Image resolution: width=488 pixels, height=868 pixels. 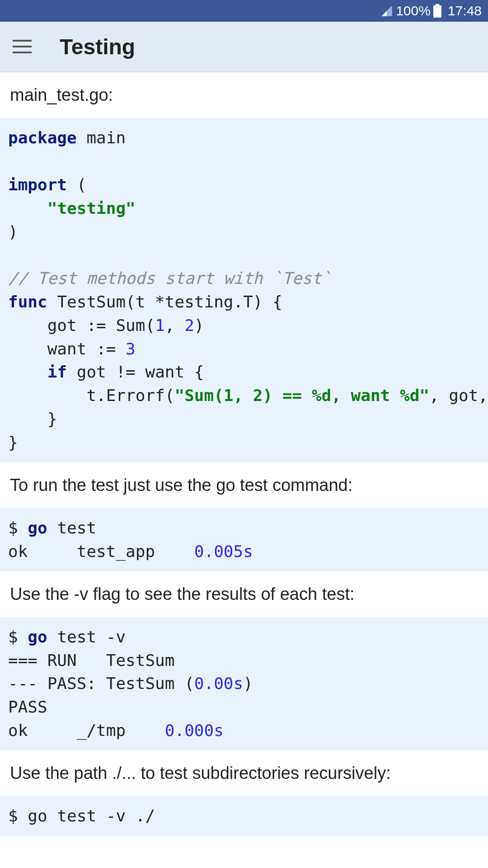 What do you see at coordinates (165, 302) in the screenshot?
I see `code-text: TestSum(t *testing.T) {` at bounding box center [165, 302].